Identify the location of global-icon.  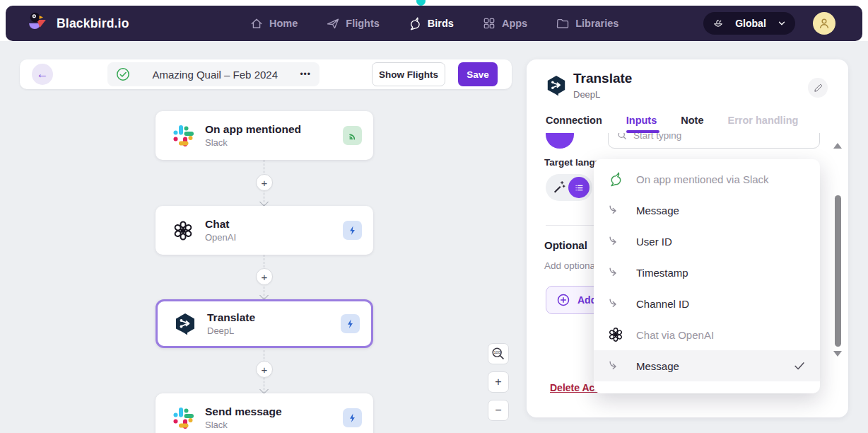
(718, 23).